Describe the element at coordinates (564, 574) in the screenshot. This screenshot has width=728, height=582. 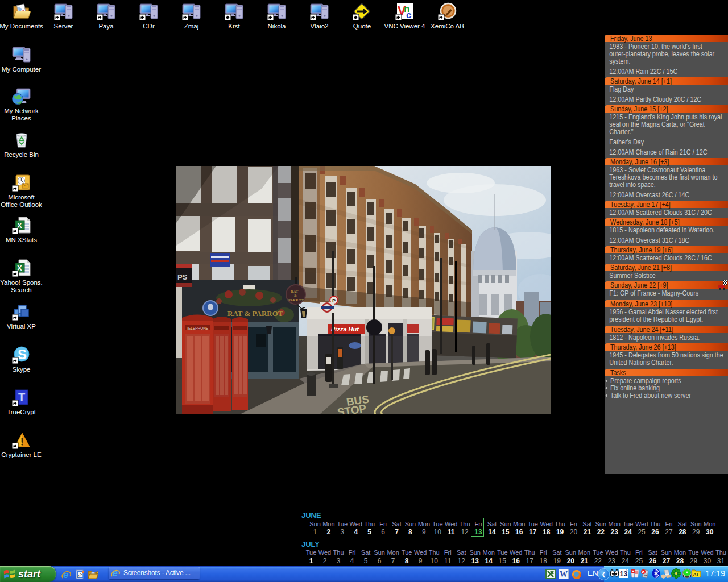
I see `svg-text: W` at that location.